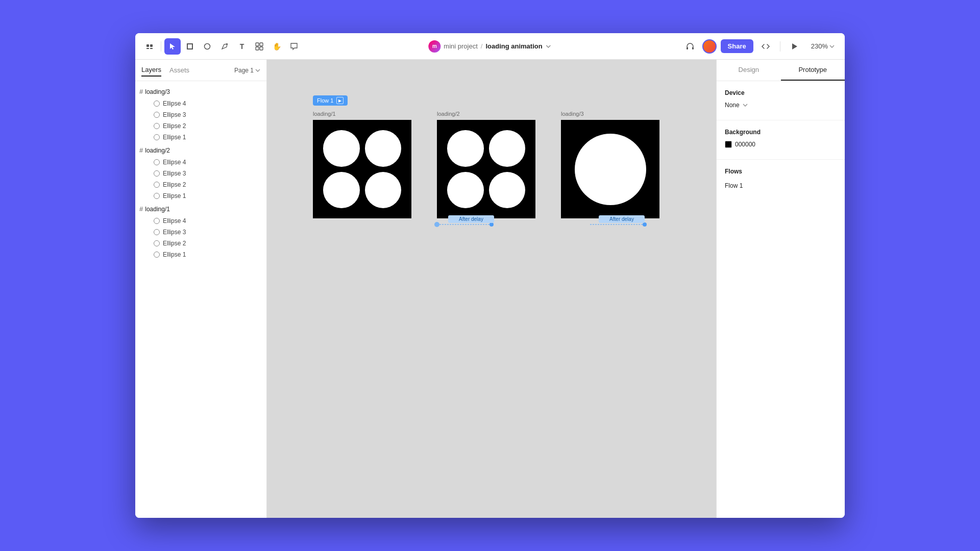 Image resolution: width=980 pixels, height=551 pixels. I want to click on right-panel: Design Prototype Device None Background, so click(780, 289).